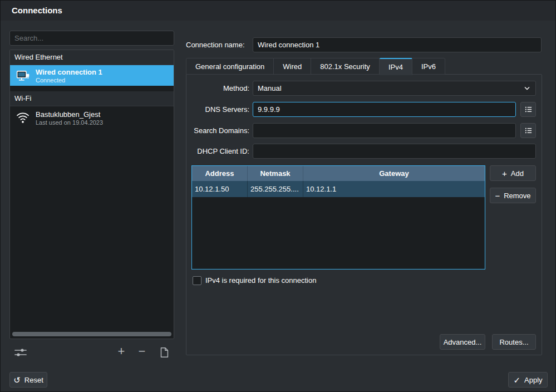 The width and height of the screenshot is (556, 392). What do you see at coordinates (396, 67) in the screenshot?
I see `tab-label: IPv4` at bounding box center [396, 67].